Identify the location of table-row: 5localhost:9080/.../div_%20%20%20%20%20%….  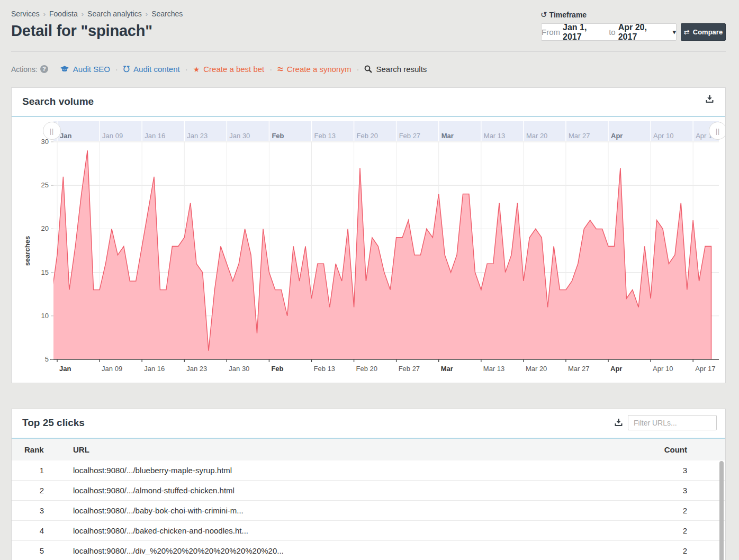
(368, 550).